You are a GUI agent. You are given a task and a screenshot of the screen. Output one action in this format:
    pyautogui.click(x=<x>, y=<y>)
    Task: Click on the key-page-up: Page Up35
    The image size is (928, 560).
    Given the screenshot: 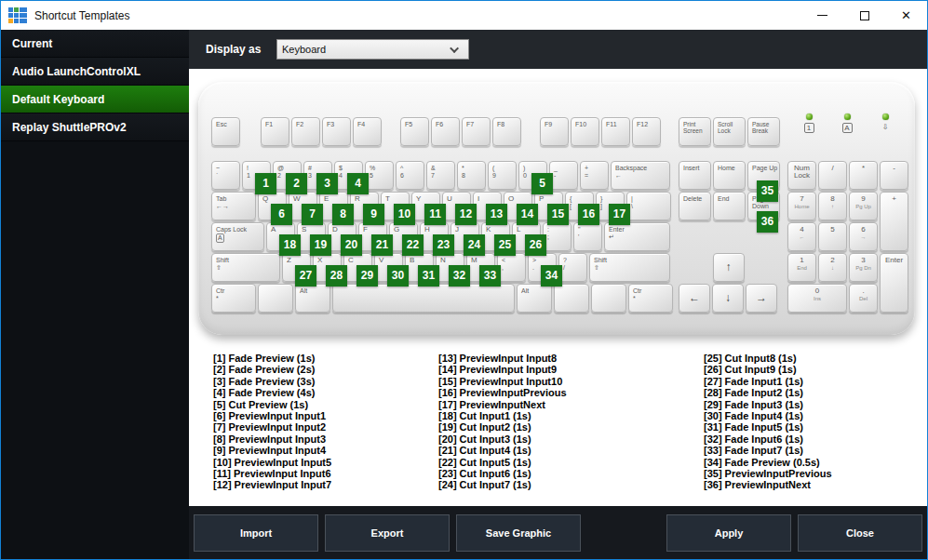 What is the action you would take?
    pyautogui.click(x=763, y=175)
    